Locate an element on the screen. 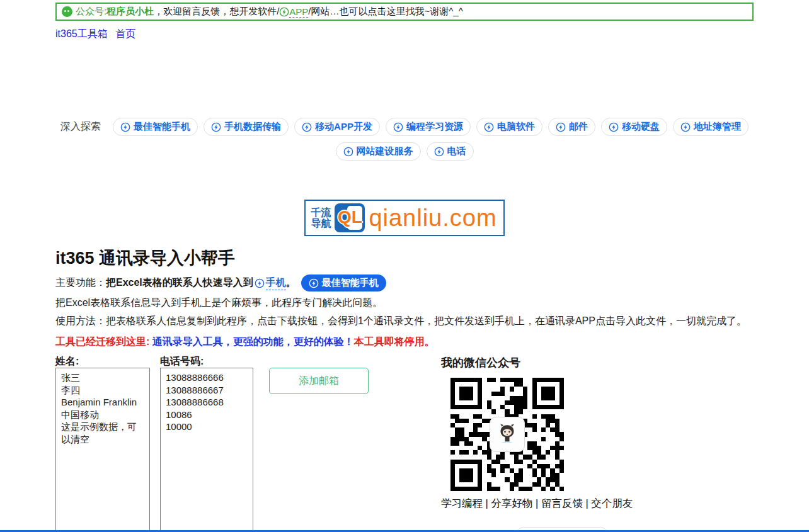  qr-caption: 学习编程 | 分享好物 | 留言反馈 | 交个朋友 is located at coordinates (537, 504).